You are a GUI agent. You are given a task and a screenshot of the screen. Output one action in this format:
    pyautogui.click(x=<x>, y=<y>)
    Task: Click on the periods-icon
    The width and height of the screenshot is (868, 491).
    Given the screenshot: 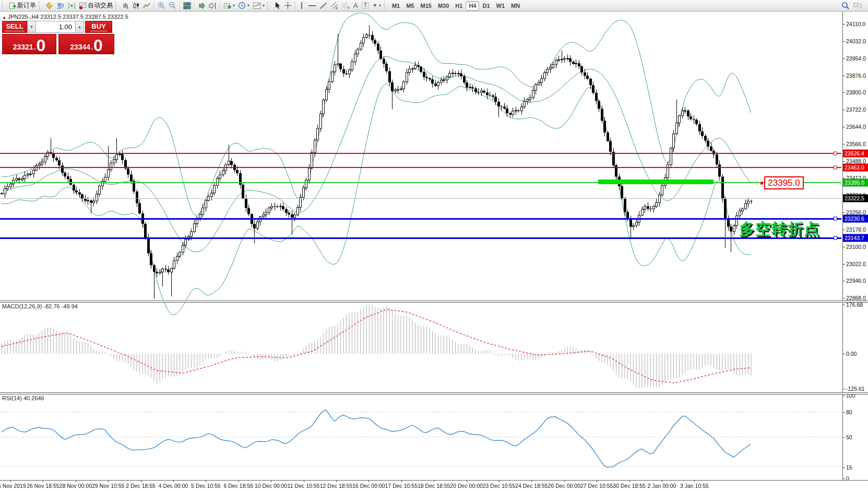 What is the action you would take?
    pyautogui.click(x=242, y=5)
    